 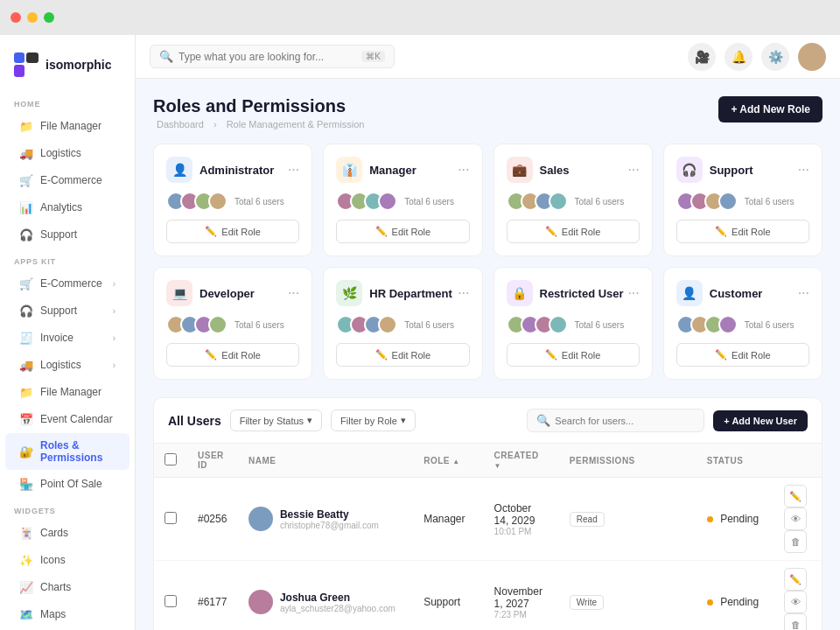 I want to click on cell-role: Manager, so click(x=448, y=520).